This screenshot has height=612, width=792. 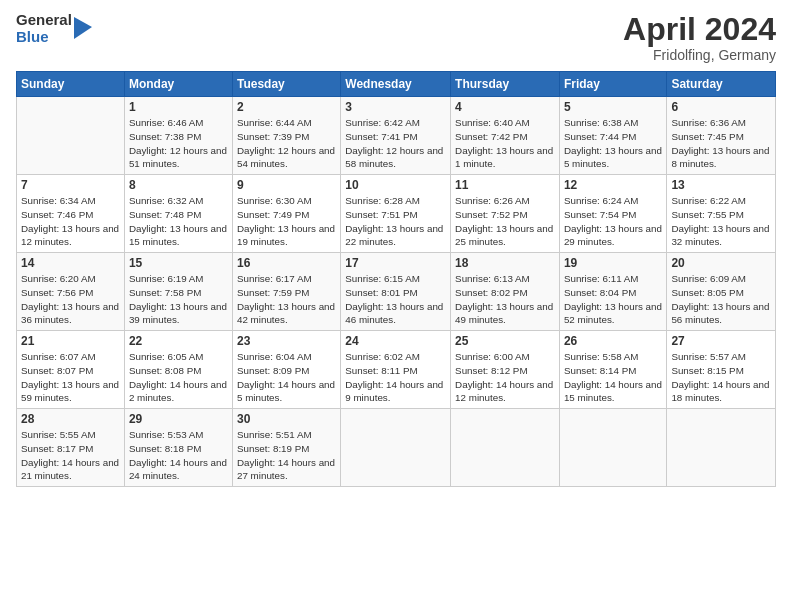 What do you see at coordinates (612, 292) in the screenshot?
I see `calendar-cell: 19Sunrise: 6:11 AMSunset: 8:04 PMDayligh…` at bounding box center [612, 292].